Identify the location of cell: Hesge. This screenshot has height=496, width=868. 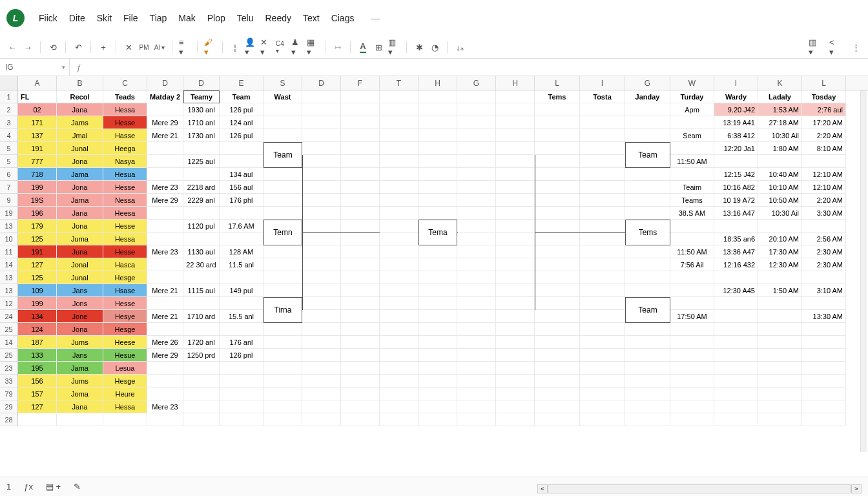
(125, 278).